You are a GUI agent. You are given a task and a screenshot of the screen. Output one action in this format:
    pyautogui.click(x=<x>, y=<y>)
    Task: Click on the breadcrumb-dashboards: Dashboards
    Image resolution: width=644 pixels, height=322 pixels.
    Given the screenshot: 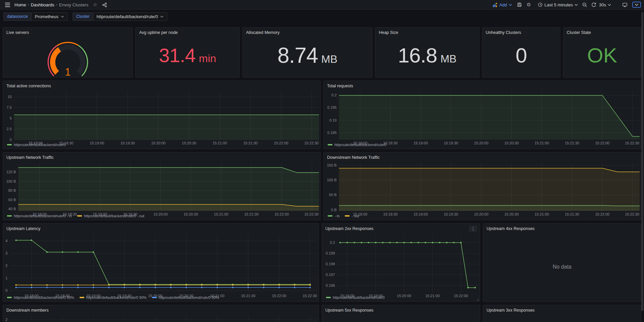 What is the action you would take?
    pyautogui.click(x=43, y=5)
    